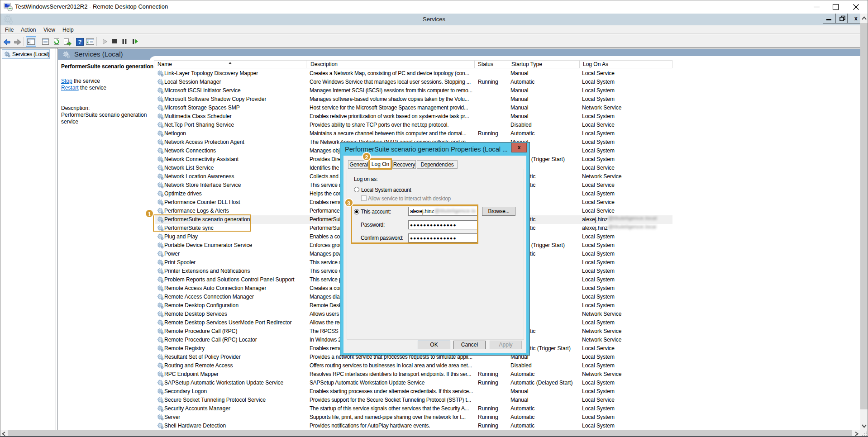 The height and width of the screenshot is (437, 868). What do you see at coordinates (856, 19) in the screenshot?
I see `svg-text: x` at bounding box center [856, 19].